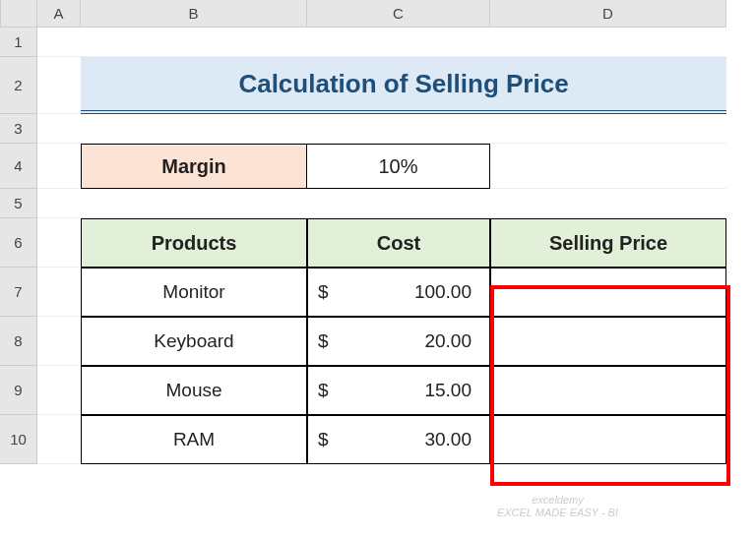 The height and width of the screenshot is (537, 756). What do you see at coordinates (19, 440) in the screenshot?
I see `row-header-10: 10` at bounding box center [19, 440].